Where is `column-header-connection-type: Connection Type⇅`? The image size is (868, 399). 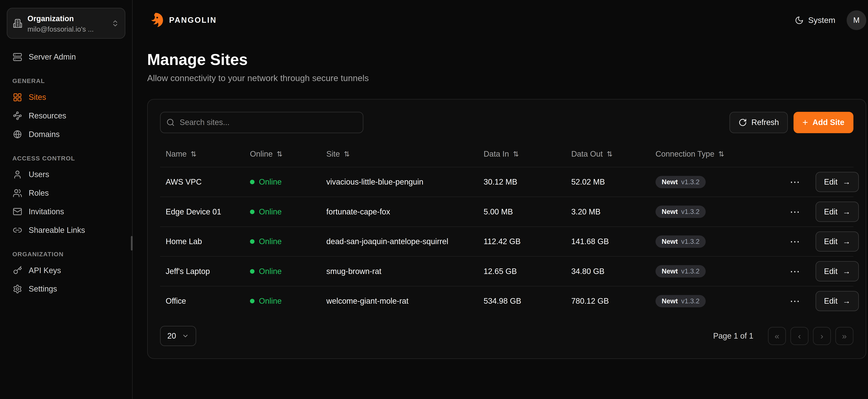 column-header-connection-type: Connection Type⇅ is located at coordinates (721, 154).